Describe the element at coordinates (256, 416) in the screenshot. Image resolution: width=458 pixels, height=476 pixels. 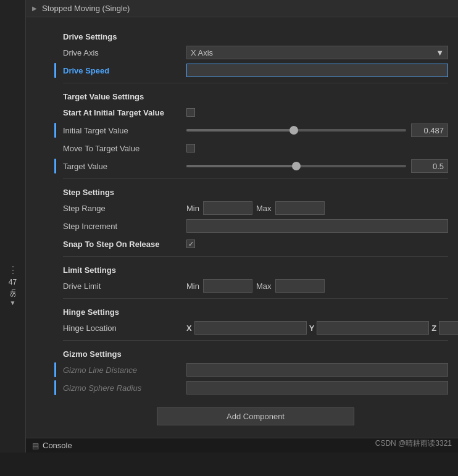
I see `add-component-button: Add Component` at that location.